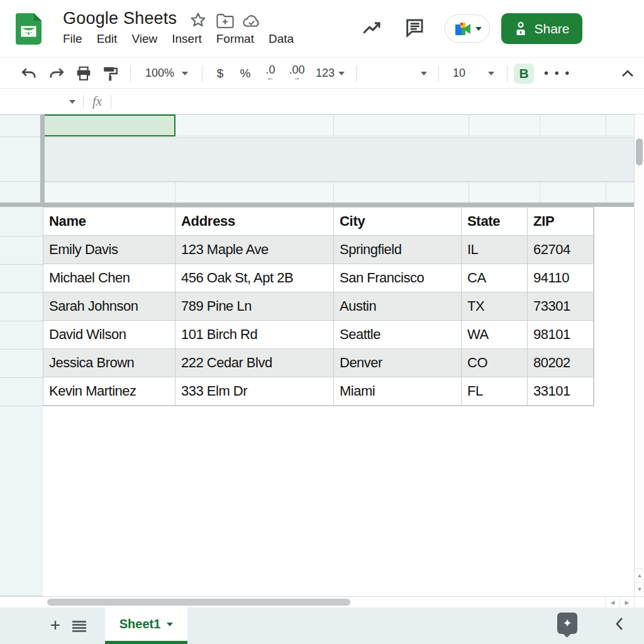 The height and width of the screenshot is (644, 644). What do you see at coordinates (397, 250) in the screenshot?
I see `table-cell: Springfield` at bounding box center [397, 250].